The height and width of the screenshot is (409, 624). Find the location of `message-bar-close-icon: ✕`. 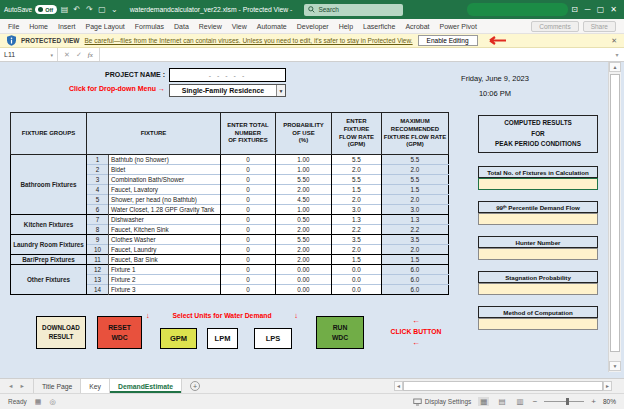

message-bar-close-icon: ✕ is located at coordinates (614, 41).